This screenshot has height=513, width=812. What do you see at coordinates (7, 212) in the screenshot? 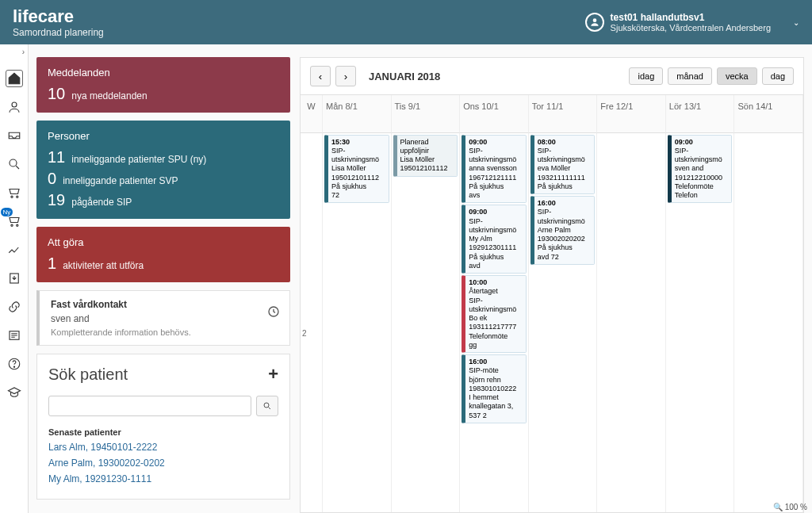
I see `badge-new: Ny` at bounding box center [7, 212].